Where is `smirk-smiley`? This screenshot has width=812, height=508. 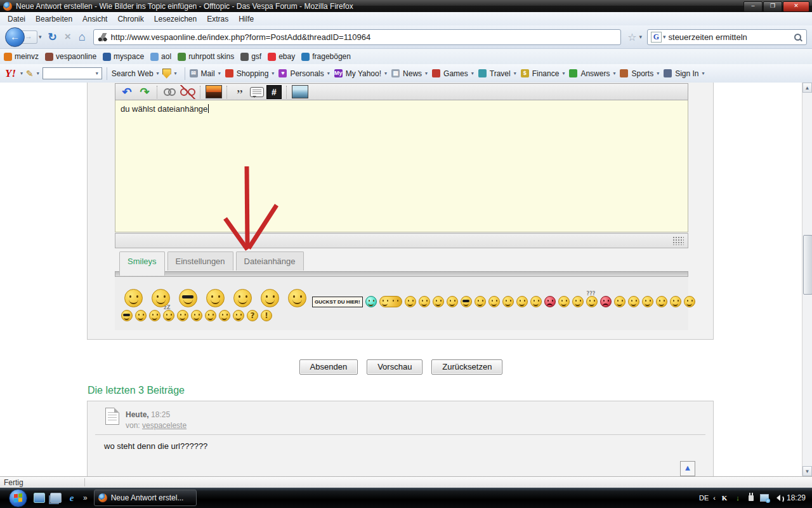
smirk-smiley is located at coordinates (648, 302).